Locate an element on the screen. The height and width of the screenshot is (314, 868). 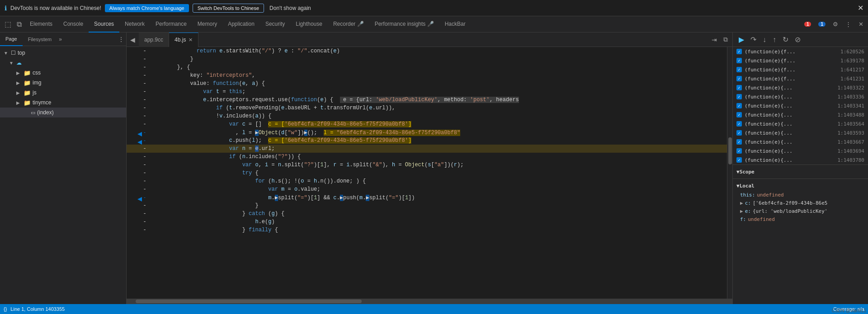
tree-item-cloud: ▼ ☁ is located at coordinates (63, 63).